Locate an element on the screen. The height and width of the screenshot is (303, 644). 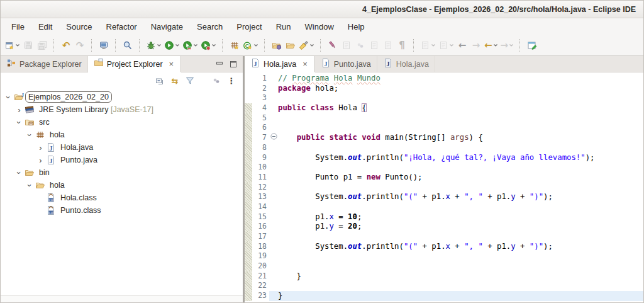
new-wizard-button is located at coordinates (13, 45).